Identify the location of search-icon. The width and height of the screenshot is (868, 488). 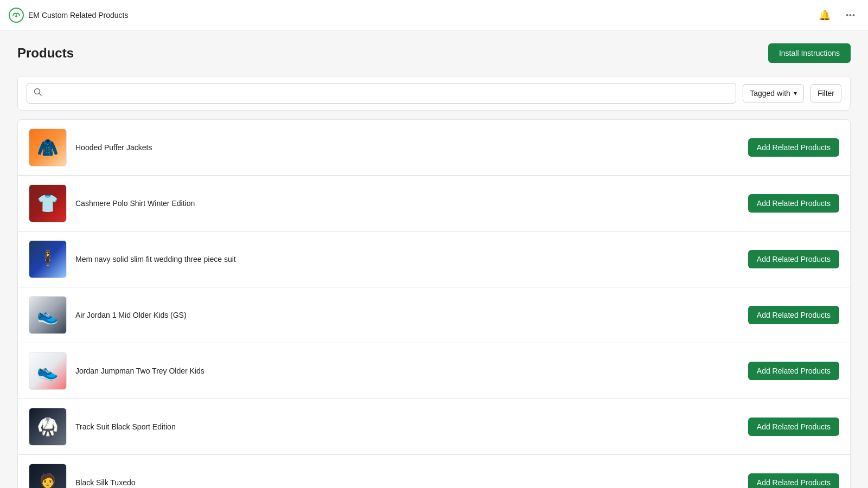
(38, 93).